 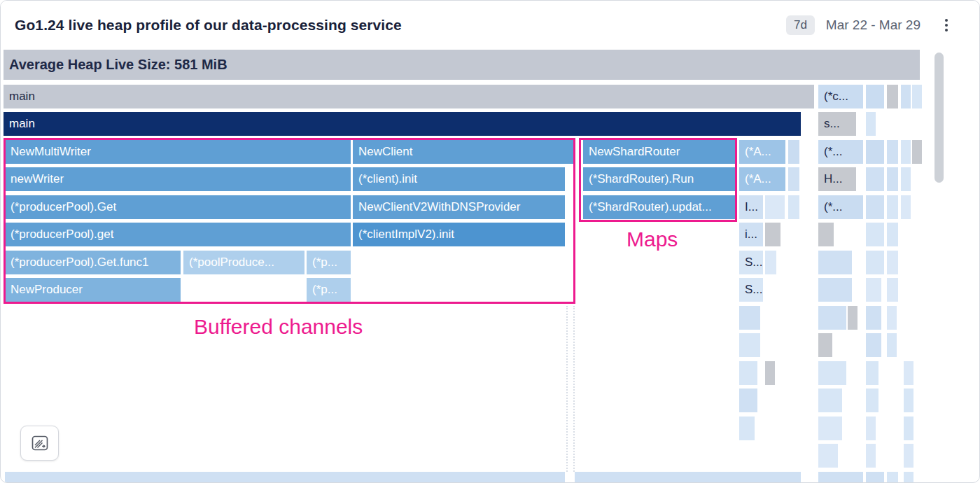 What do you see at coordinates (463, 152) in the screenshot?
I see `flame-bar: NewClient` at bounding box center [463, 152].